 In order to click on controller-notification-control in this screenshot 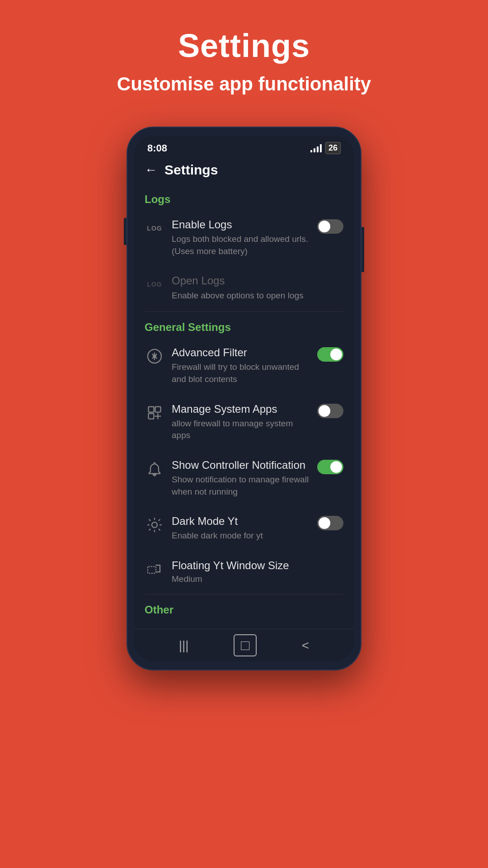, I will do `click(330, 466)`.